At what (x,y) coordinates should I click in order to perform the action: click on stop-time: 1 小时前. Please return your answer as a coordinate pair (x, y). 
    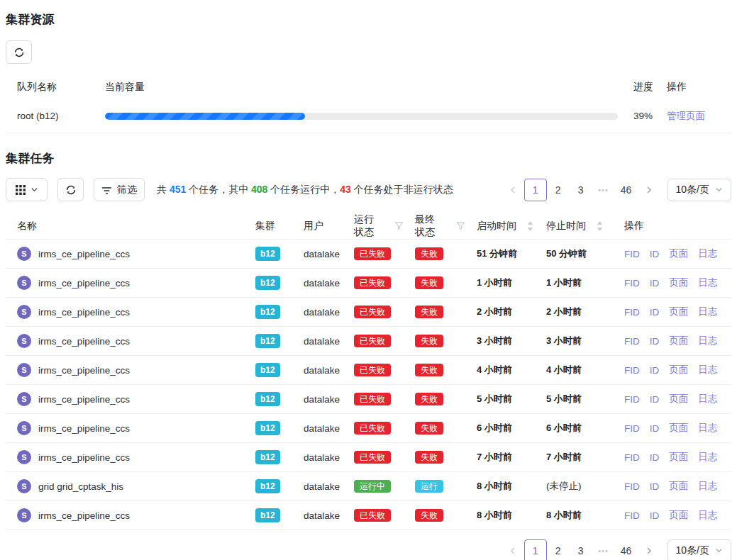
    Looking at the image, I should click on (564, 283).